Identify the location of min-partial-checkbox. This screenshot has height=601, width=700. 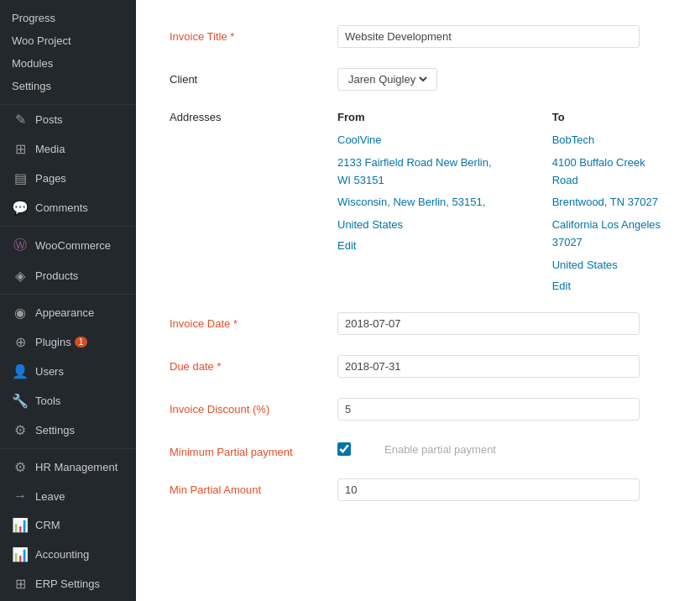
(344, 449).